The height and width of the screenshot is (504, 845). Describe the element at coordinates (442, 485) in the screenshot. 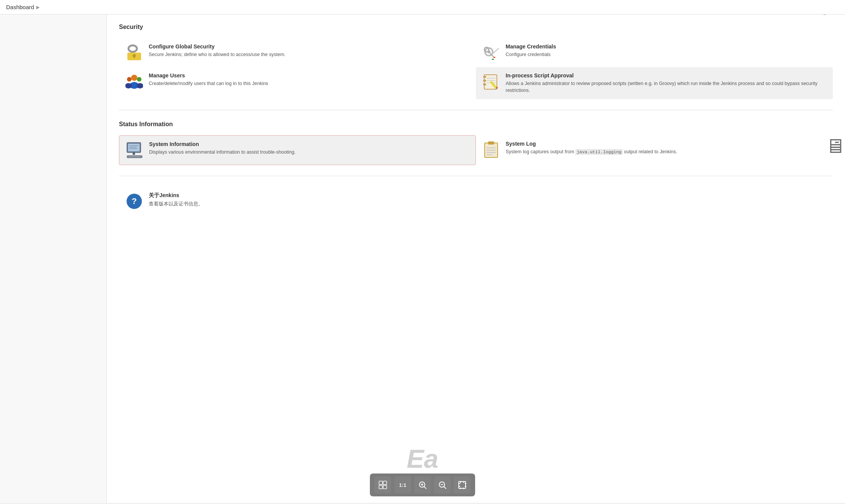

I see `zoom-out-button` at that location.